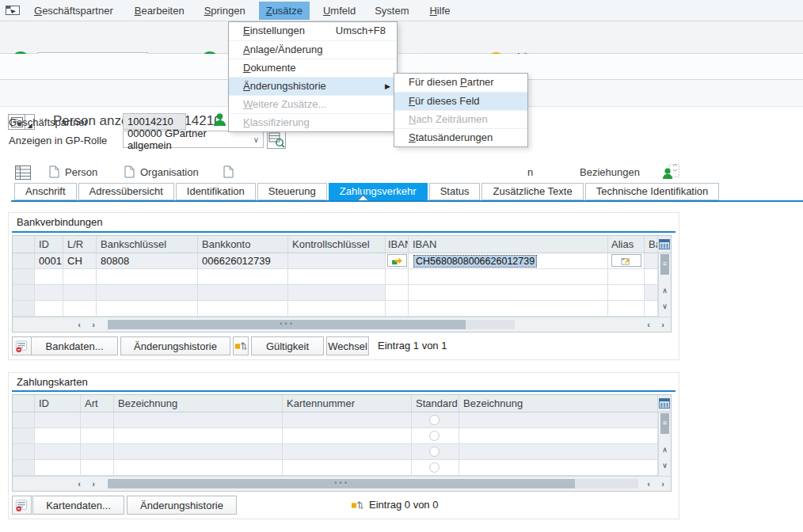  I want to click on cards-horizontal-scrollbar: ‹ › ··· ‹ ›, so click(342, 483).